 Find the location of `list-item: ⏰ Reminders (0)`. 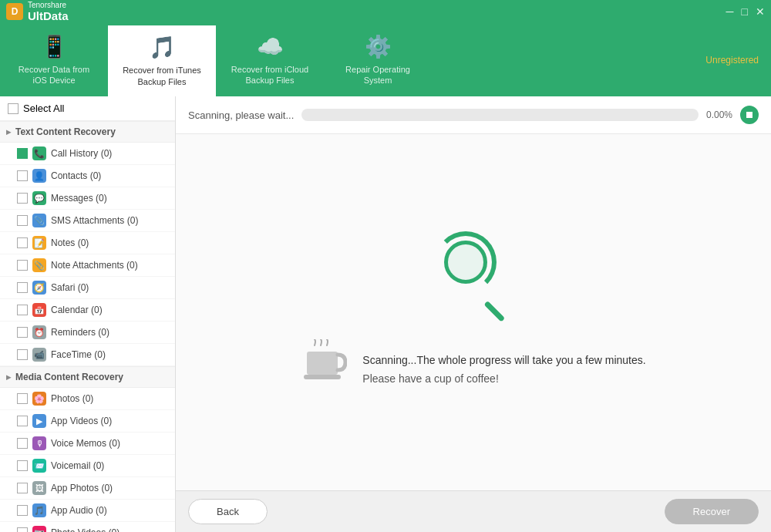

list-item: ⏰ Reminders (0) is located at coordinates (88, 333).